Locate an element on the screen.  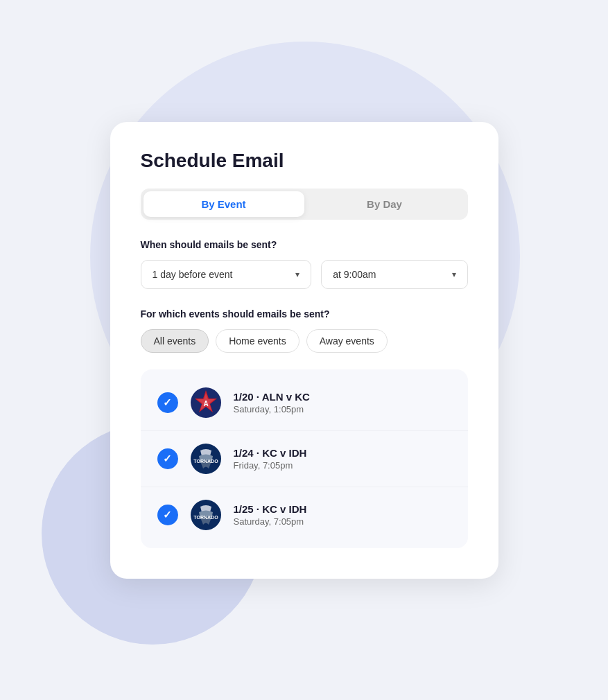
timing-dropdown: 1 day before event ▾ is located at coordinates (226, 274).